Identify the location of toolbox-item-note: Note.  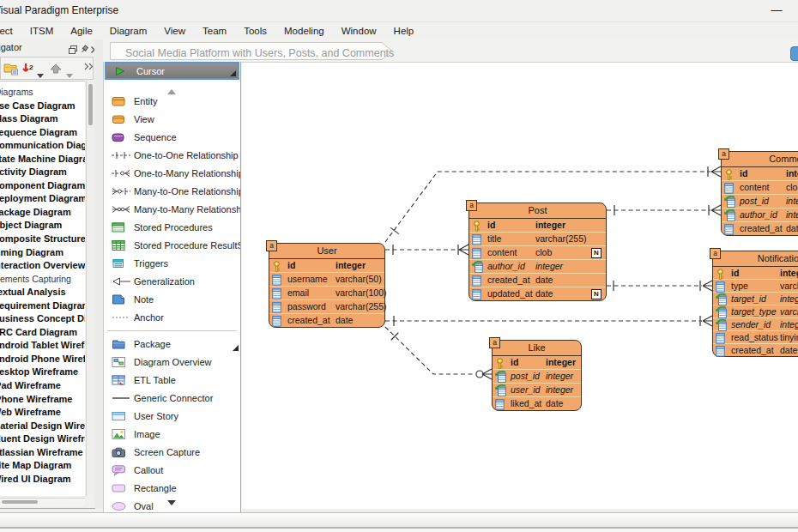
(172, 299).